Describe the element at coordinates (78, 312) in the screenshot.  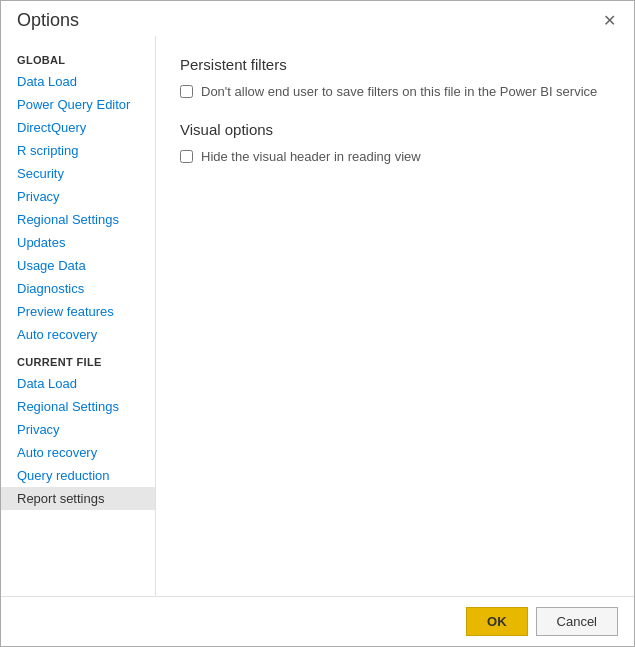
I see `sidebar-item-preview-features: Preview features` at that location.